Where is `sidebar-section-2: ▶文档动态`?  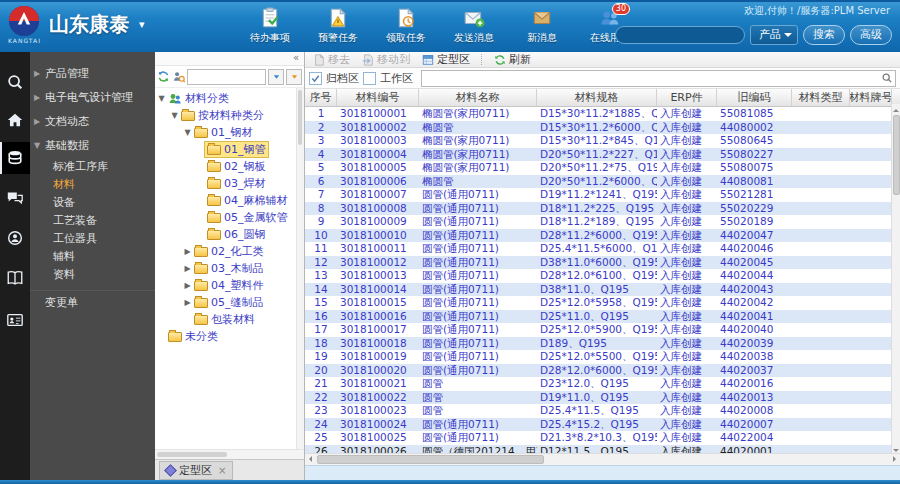 sidebar-section-2: ▶文档动态 is located at coordinates (92, 122).